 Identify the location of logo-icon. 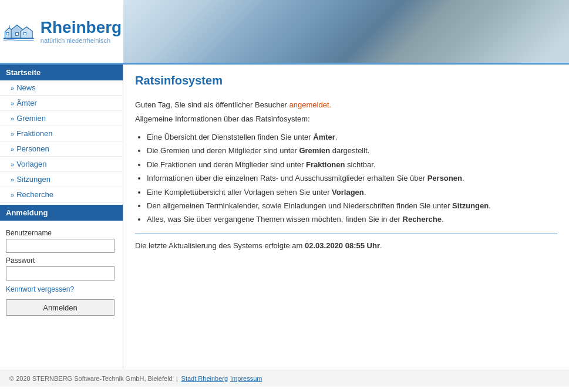
(19, 32).